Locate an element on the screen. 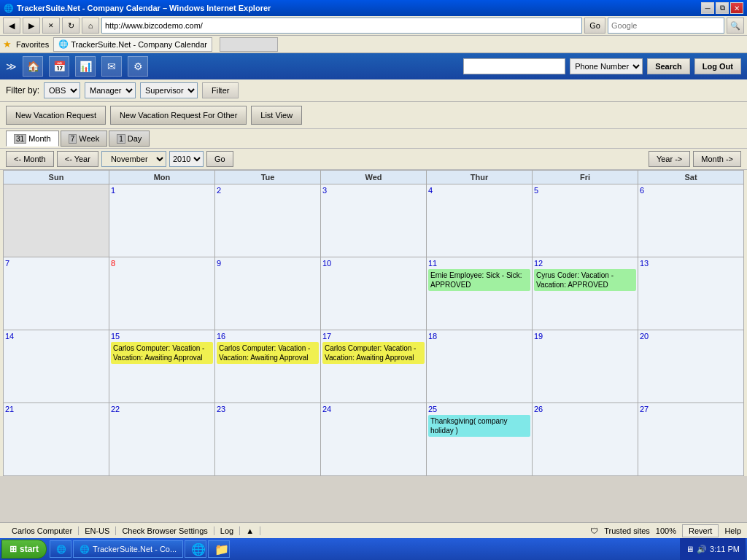  month-tab-label: Month is located at coordinates (39, 139).